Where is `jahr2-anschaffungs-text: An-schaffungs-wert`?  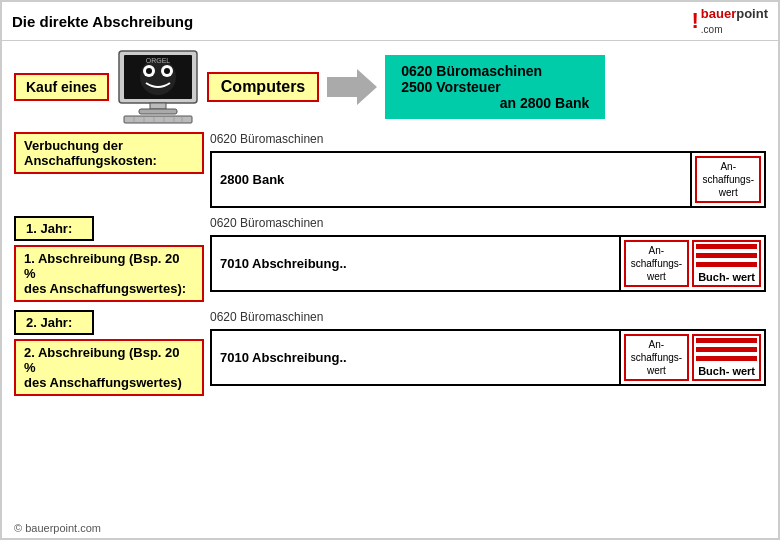
jahr2-anschaffungs-text: An-schaffungs-wert is located at coordinates (657, 358).